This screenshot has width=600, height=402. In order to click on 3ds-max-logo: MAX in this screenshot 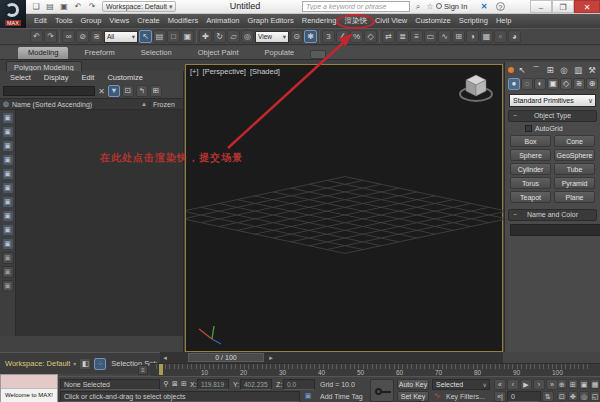, I will do `click(13, 14)`.